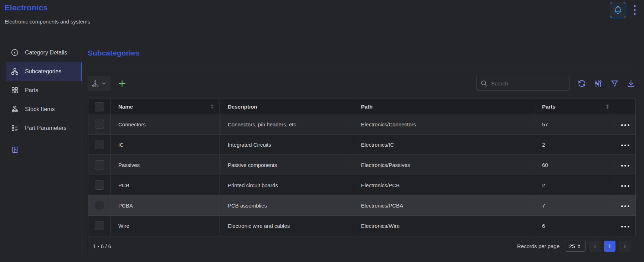  Describe the element at coordinates (572, 246) in the screenshot. I see `page-size-value: 25` at that location.